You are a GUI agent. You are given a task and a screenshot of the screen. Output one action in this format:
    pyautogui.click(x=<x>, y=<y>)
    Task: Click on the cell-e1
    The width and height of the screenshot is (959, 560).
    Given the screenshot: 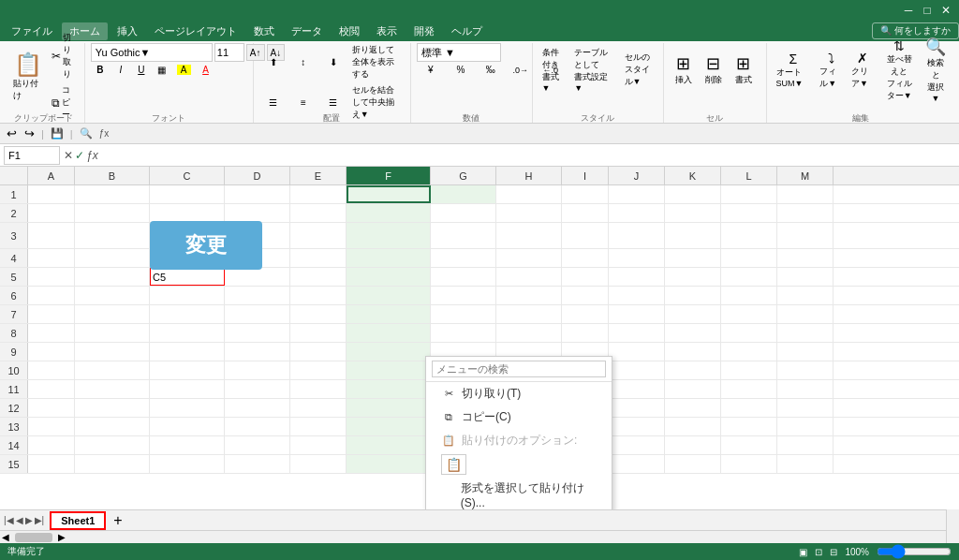 What is the action you would take?
    pyautogui.click(x=318, y=195)
    